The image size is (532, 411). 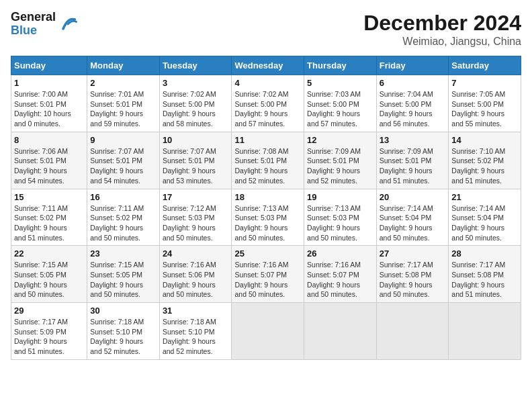 I want to click on calendar-cell: 31Sunrise: 7:18 AMSunset: 5:10 PMDayligh…, so click(x=195, y=332).